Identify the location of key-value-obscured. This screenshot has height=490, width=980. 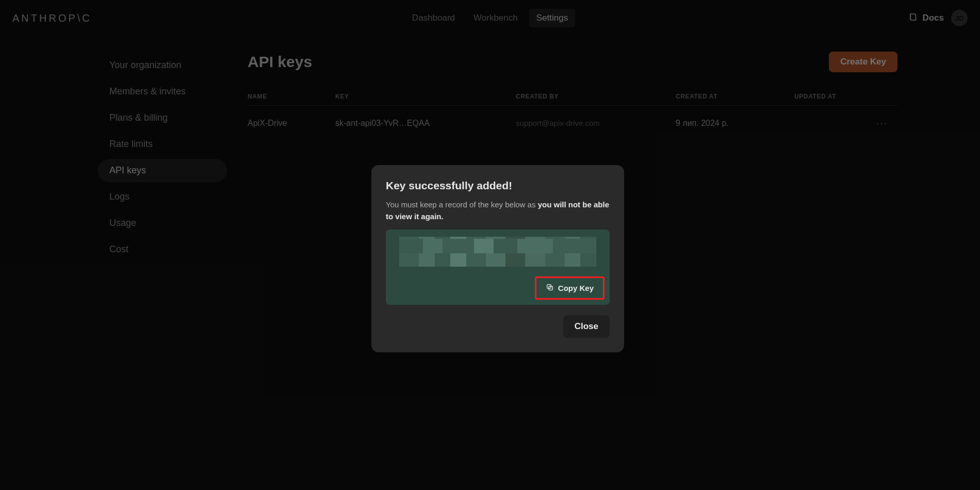
(498, 252).